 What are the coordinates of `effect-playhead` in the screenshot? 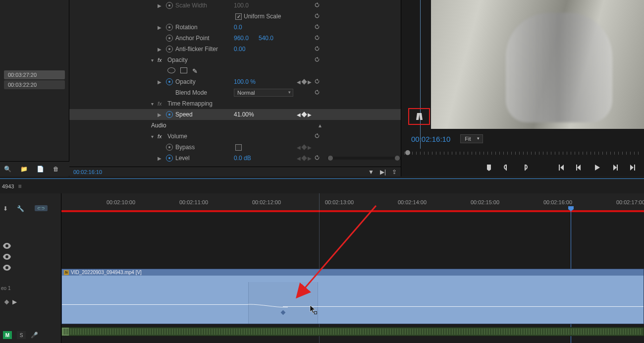 It's located at (420, 76).